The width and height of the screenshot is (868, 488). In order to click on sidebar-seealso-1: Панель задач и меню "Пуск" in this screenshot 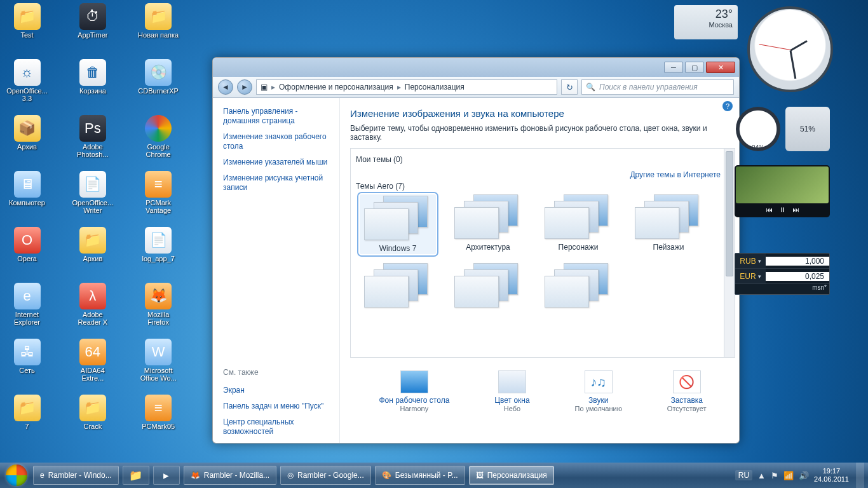, I will do `click(278, 407)`.